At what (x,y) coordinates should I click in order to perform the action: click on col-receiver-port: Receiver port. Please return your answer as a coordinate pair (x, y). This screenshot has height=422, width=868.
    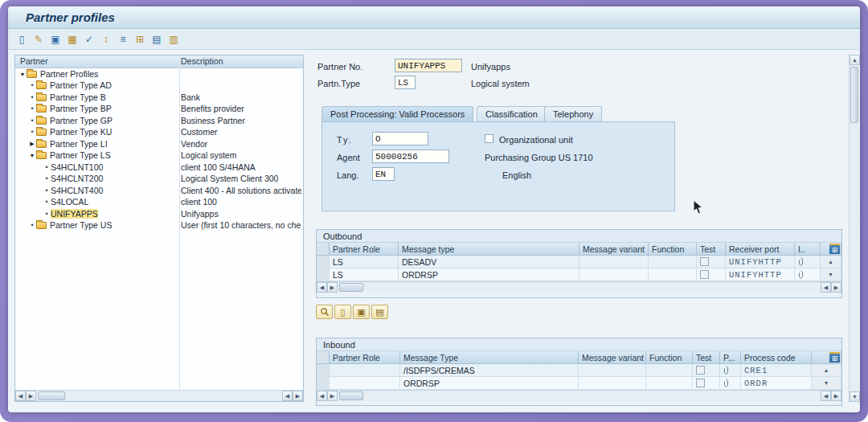
    Looking at the image, I should click on (760, 249).